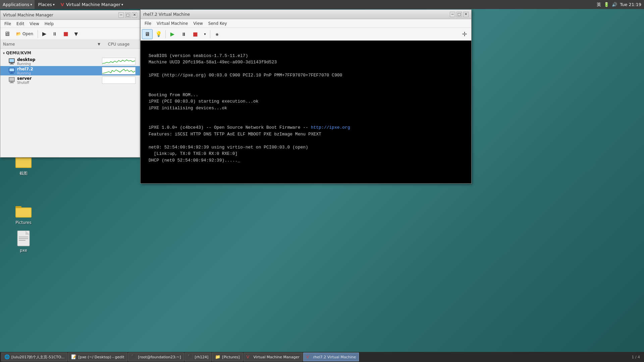 The height and width of the screenshot is (362, 644). I want to click on vmm-controls: ─ □ ✕, so click(128, 15).